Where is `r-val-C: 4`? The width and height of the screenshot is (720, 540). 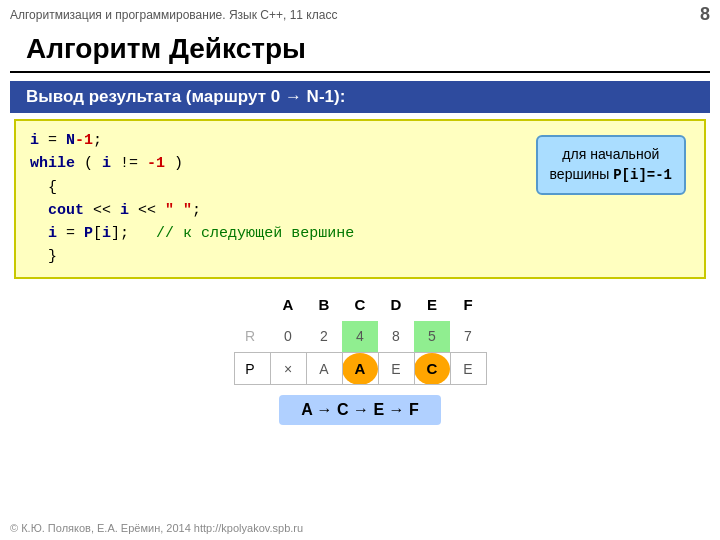 r-val-C: 4 is located at coordinates (360, 337).